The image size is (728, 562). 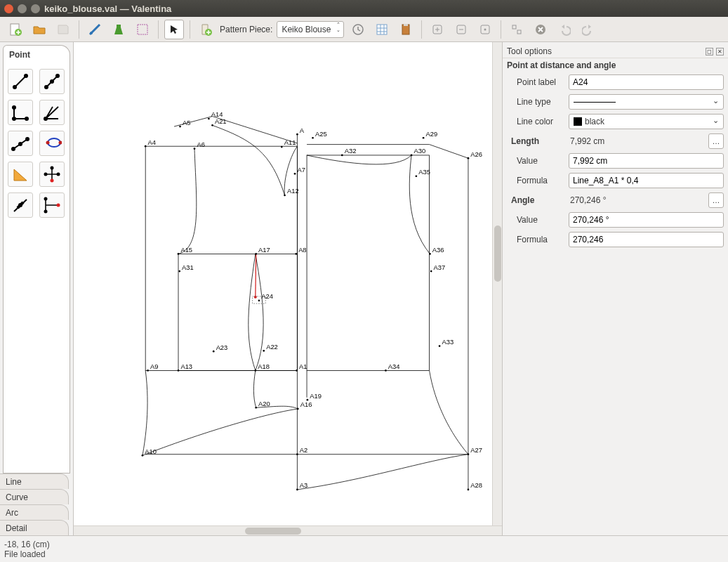 What do you see at coordinates (564, 30) in the screenshot?
I see `undo-button` at bounding box center [564, 30].